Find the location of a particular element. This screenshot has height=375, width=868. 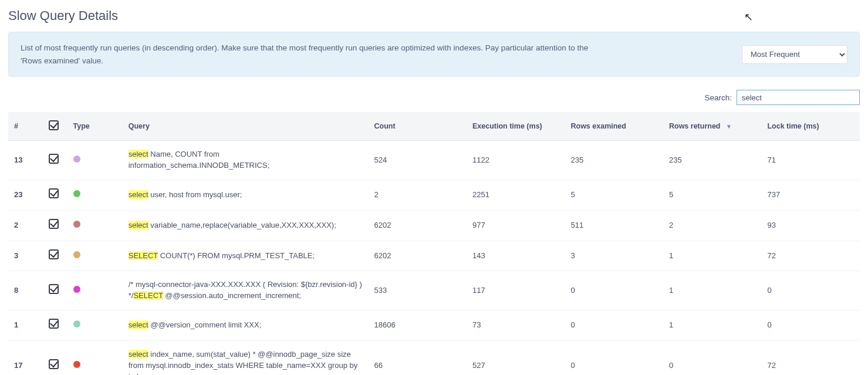

row-rows-ex: 235 is located at coordinates (614, 161).